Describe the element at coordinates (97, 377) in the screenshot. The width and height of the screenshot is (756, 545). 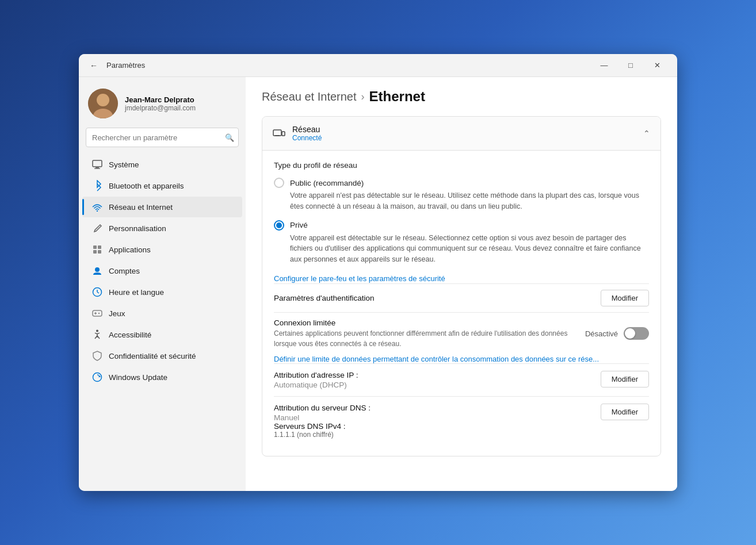
I see `windows-update-icon` at that location.